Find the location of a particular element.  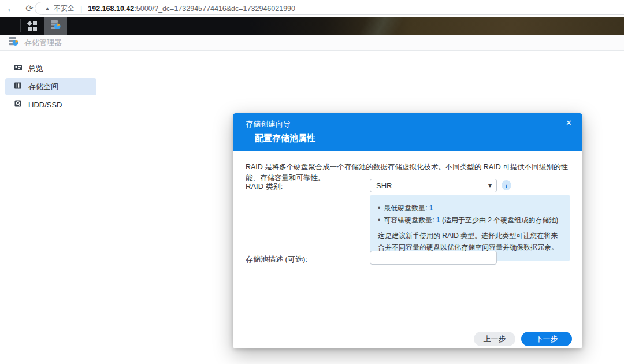

browser-toolbar: ← ⟳ ▲ 不安全 | 192.168.10.42 :5000/?_dc=173… is located at coordinates (312, 8).